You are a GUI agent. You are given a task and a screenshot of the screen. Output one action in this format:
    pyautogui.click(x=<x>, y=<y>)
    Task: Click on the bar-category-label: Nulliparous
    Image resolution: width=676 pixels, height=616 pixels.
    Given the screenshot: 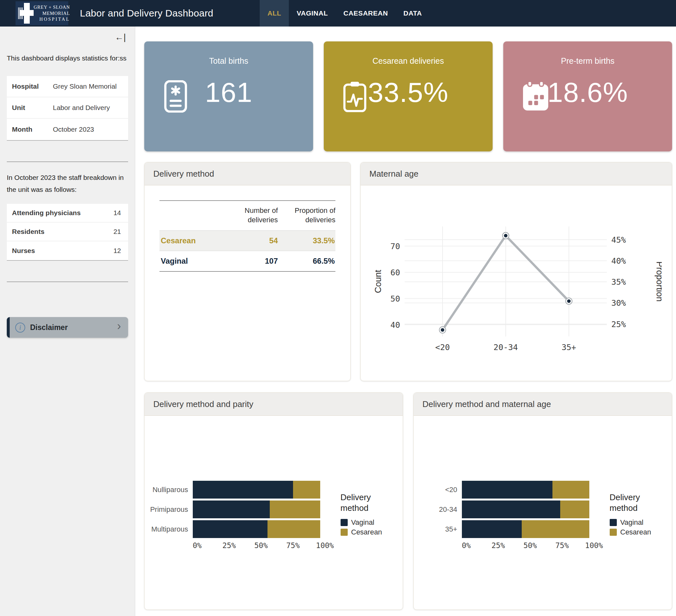 What is the action you would take?
    pyautogui.click(x=171, y=490)
    